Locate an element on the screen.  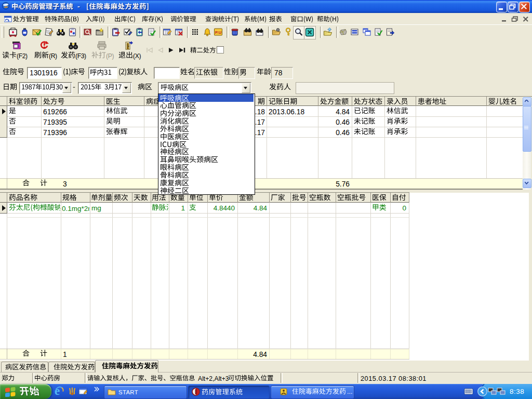
svg-text: P.U is located at coordinates (218, 32).